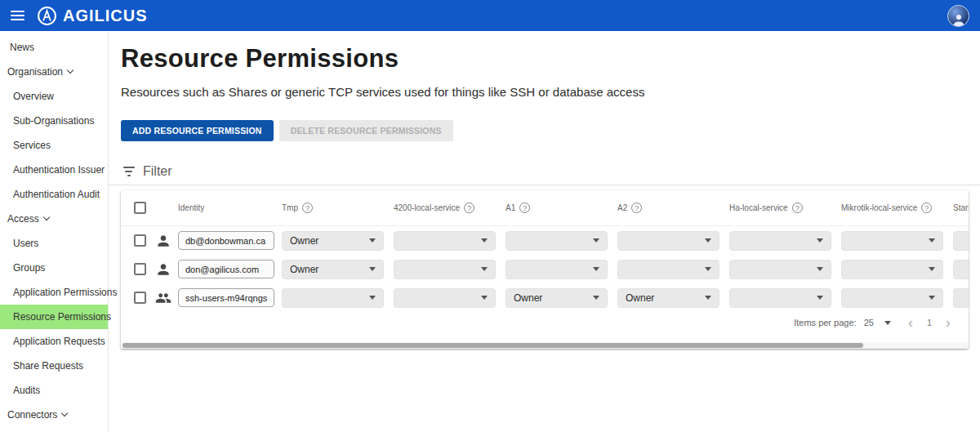  Describe the element at coordinates (54, 170) in the screenshot. I see `sidebar-item-authentication-issuer: Authentication Issuer` at that location.